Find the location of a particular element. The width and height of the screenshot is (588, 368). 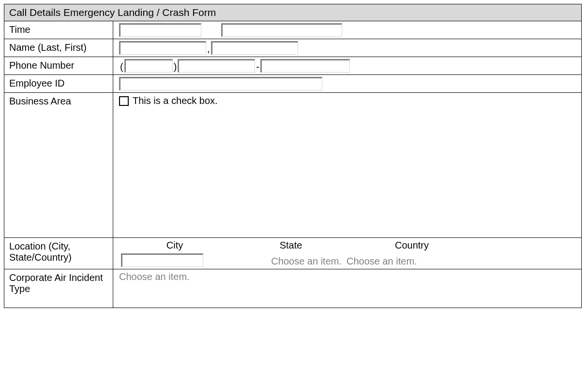

incident-type-select: Choose an item. is located at coordinates (154, 277).